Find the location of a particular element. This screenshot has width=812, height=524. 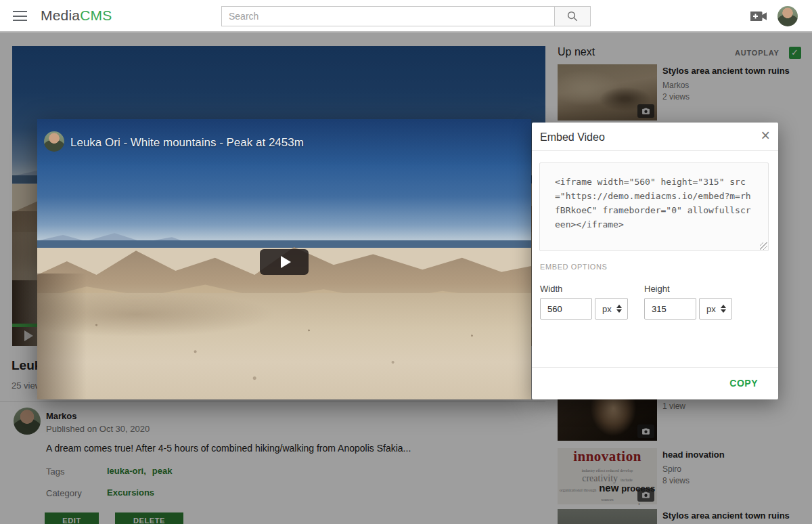

embed-options-label: EMBED OPTIONS is located at coordinates (574, 267).